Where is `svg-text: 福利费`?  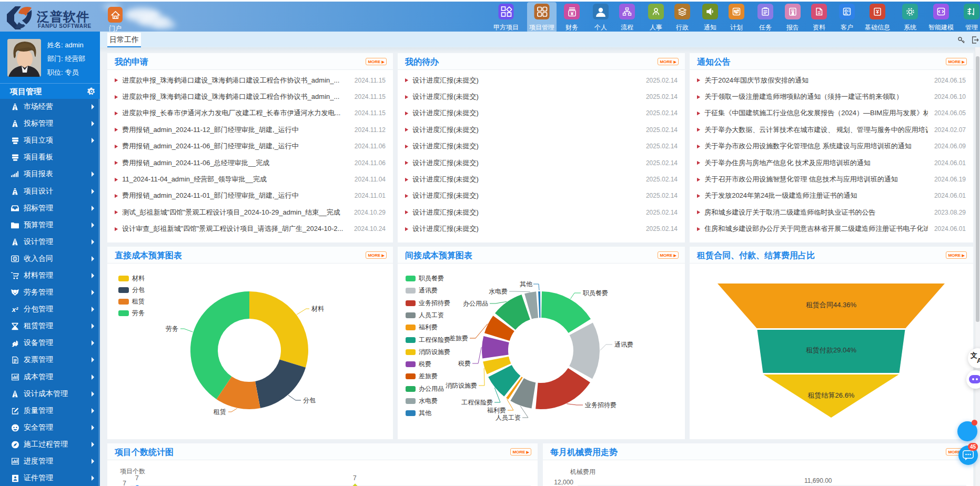 svg-text: 福利费 is located at coordinates (497, 410).